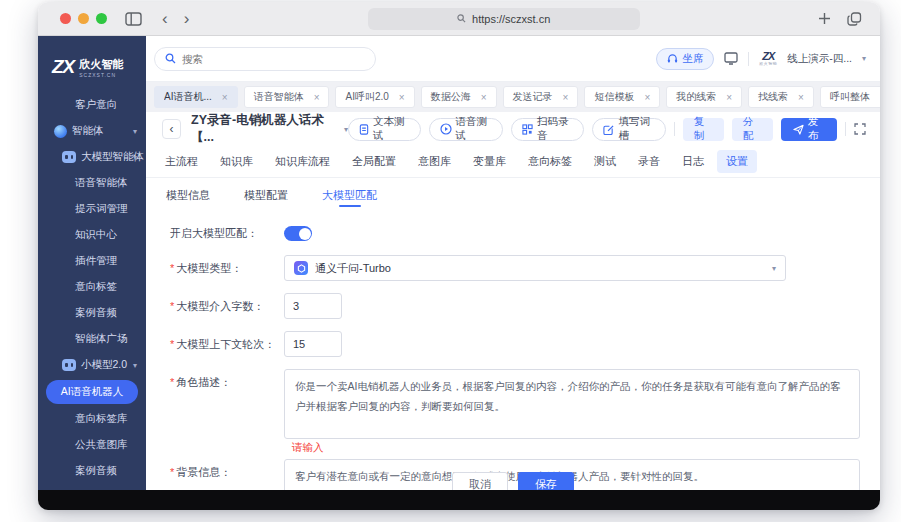 Image resolution: width=901 pixels, height=522 pixels. What do you see at coordinates (350, 195) in the screenshot?
I see `subtab-llm-match: 大模型匹配` at bounding box center [350, 195].